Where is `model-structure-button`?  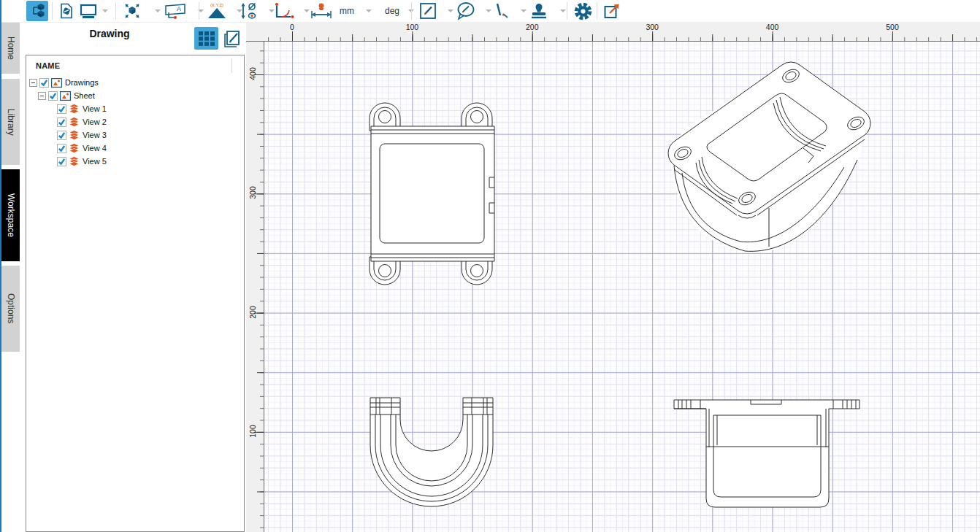
model-structure-button is located at coordinates (37, 11).